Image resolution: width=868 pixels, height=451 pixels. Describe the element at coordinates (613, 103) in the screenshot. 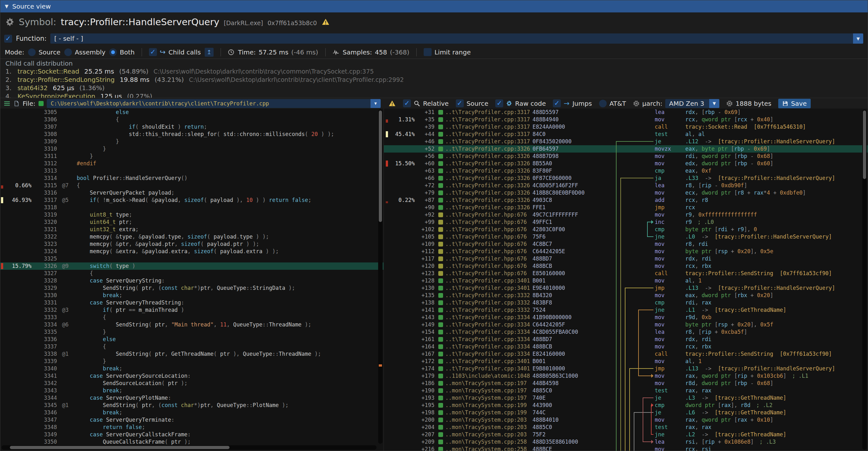

I see `att-toggle: AT&T` at that location.